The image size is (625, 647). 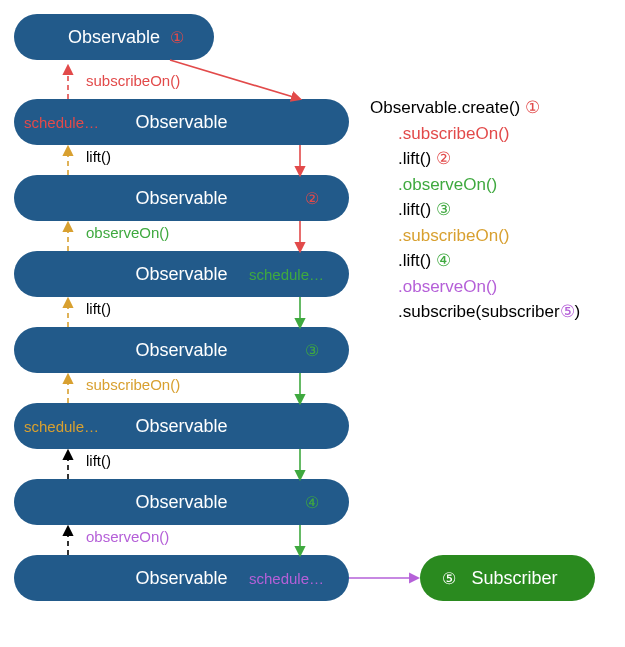 I want to click on edge-label-lift-2: lift(), so click(x=98, y=308).